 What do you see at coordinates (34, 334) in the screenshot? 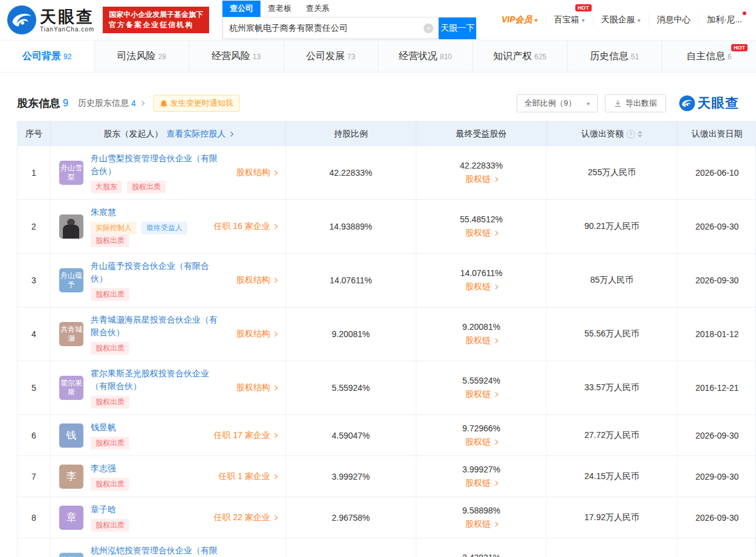
I see `row-index: 4` at bounding box center [34, 334].